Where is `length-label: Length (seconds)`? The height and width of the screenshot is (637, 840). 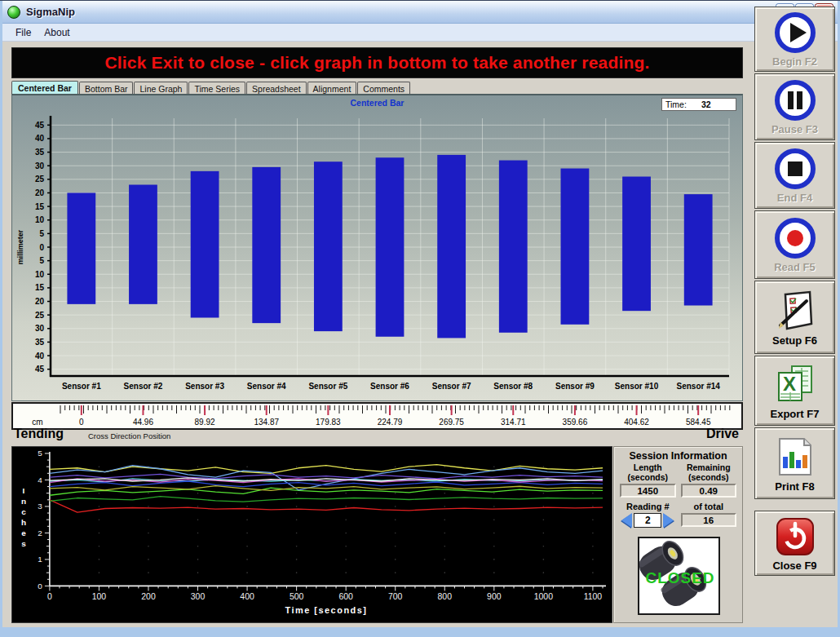 length-label: Length (seconds) is located at coordinates (648, 473).